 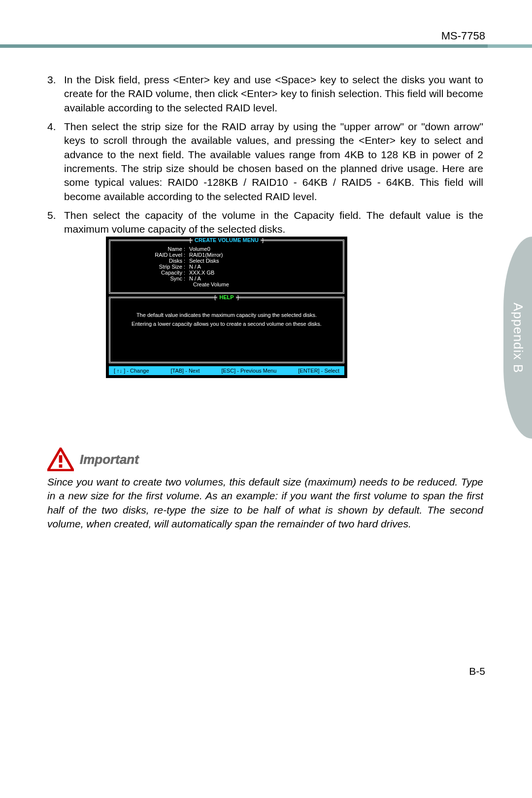 I want to click on side-tab-label: Appendix B, so click(x=518, y=338).